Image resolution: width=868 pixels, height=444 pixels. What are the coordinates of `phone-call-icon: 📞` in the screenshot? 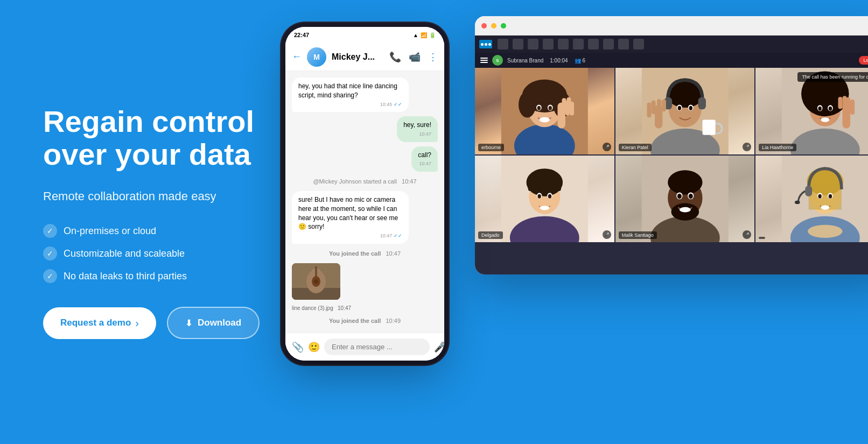 It's located at (395, 57).